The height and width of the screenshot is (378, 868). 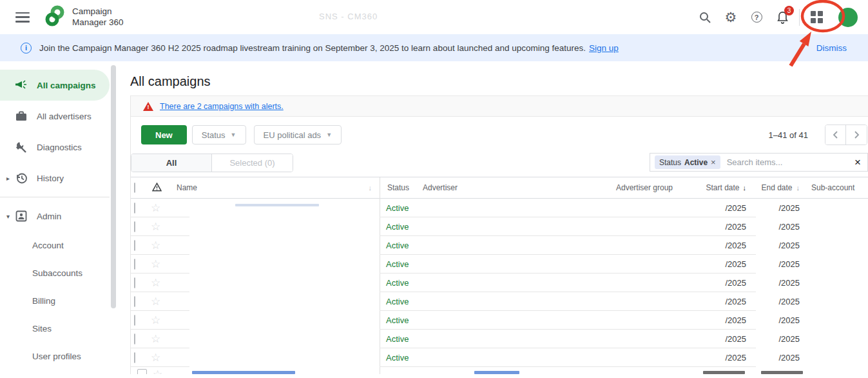 I want to click on select-all-checkbox, so click(x=135, y=188).